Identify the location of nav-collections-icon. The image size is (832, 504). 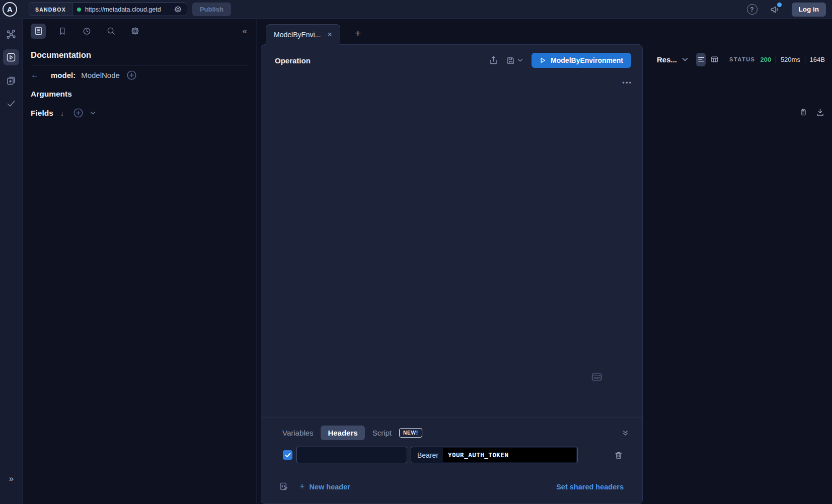
(11, 80).